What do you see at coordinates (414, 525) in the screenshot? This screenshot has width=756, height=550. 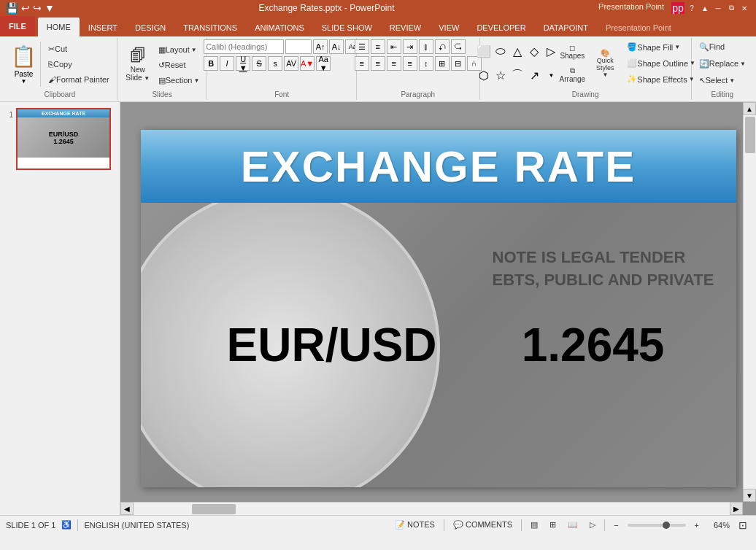 I see `notes-btn: 📝 NOTES` at bounding box center [414, 525].